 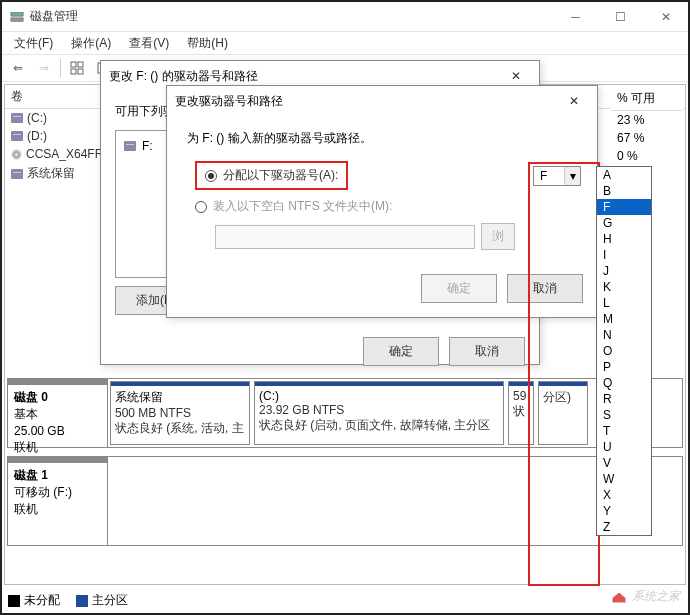 I want to click on assign-letter-row: 分配以下驱动器号(A): F ▾, so click(x=382, y=176).